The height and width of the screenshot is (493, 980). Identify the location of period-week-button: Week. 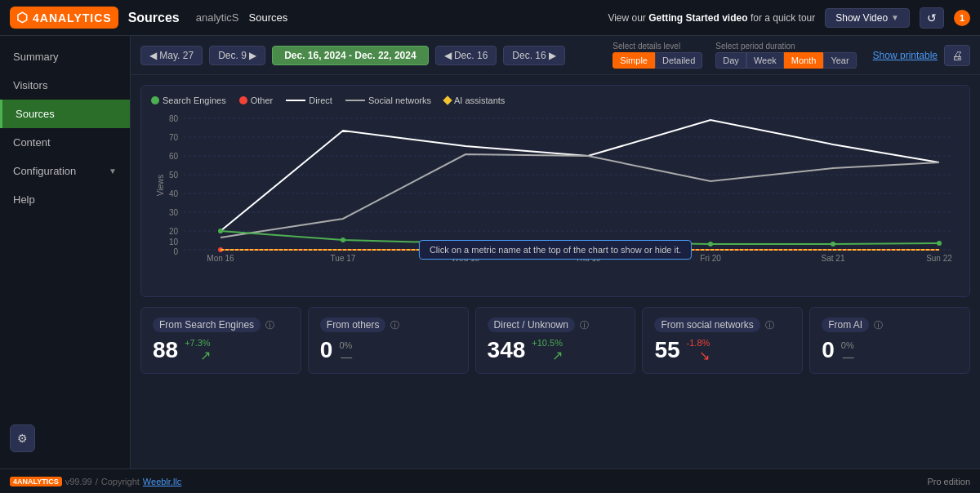
(765, 60).